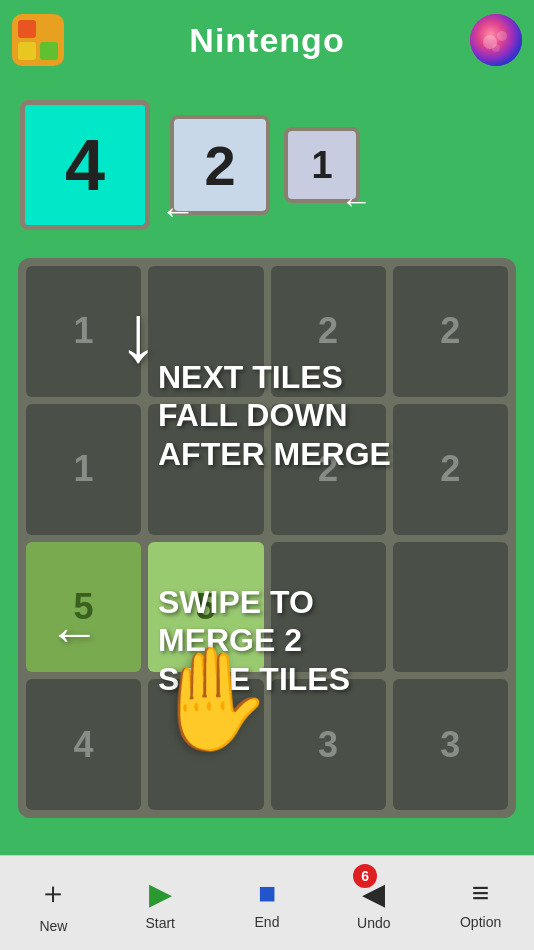  I want to click on stop-icon: ■, so click(267, 893).